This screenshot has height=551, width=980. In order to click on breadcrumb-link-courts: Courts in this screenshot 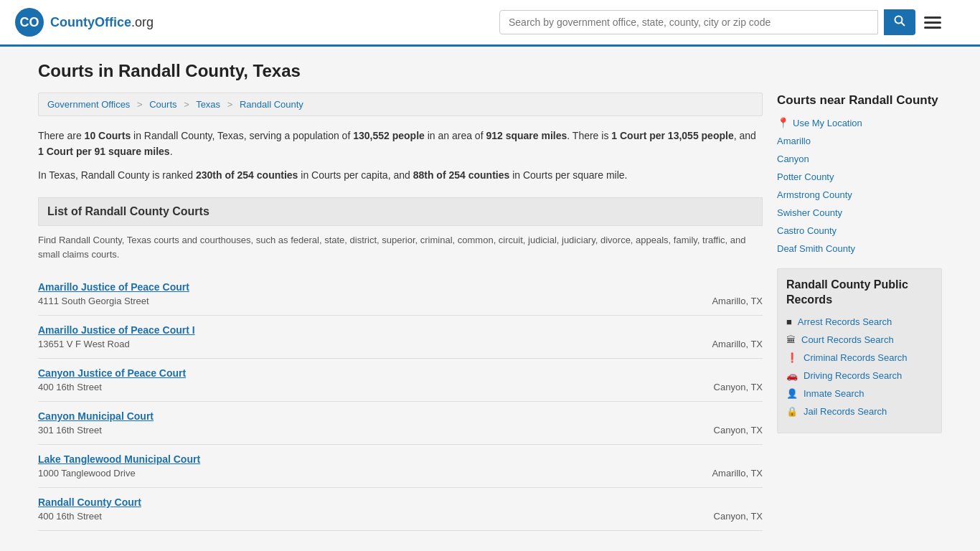, I will do `click(163, 105)`.